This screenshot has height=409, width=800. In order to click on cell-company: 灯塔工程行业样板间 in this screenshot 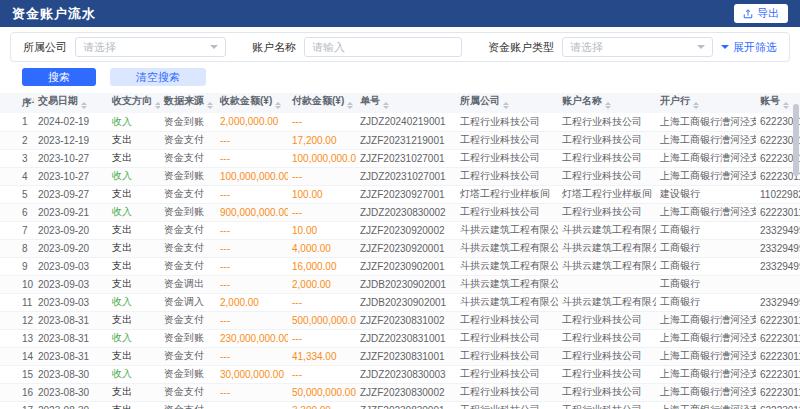, I will do `click(507, 194)`.